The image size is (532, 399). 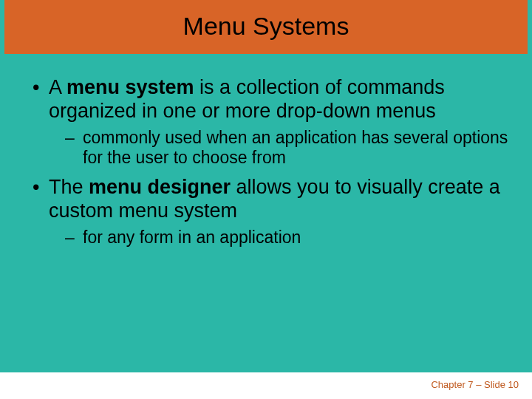 What do you see at coordinates (296, 148) in the screenshot?
I see `sub-bullet-text: commonly used when an application has se…` at bounding box center [296, 148].